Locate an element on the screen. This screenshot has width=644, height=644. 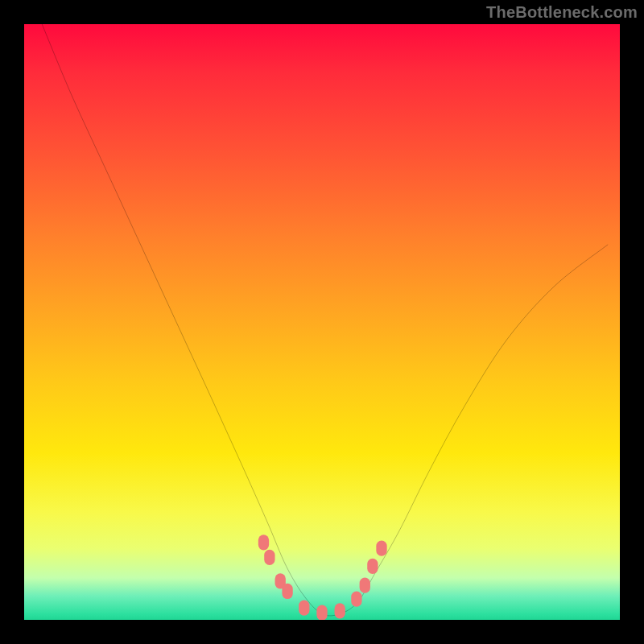
watermark-text: TheBottleneck.com is located at coordinates (562, 13).